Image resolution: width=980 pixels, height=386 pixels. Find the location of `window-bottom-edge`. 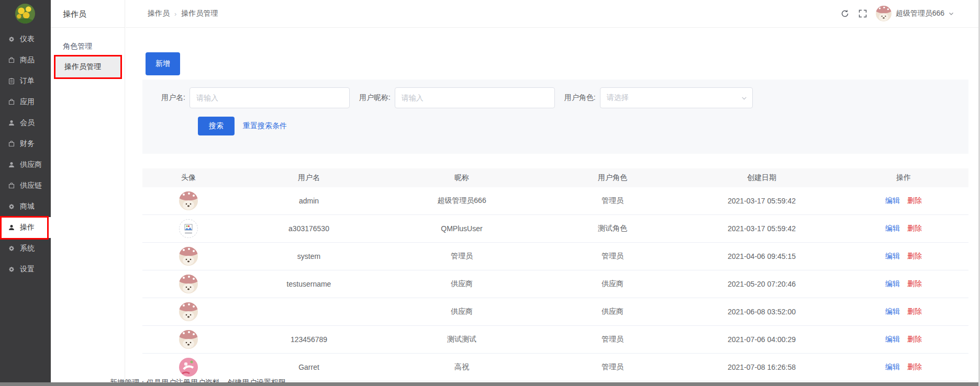

window-bottom-edge is located at coordinates (490, 384).